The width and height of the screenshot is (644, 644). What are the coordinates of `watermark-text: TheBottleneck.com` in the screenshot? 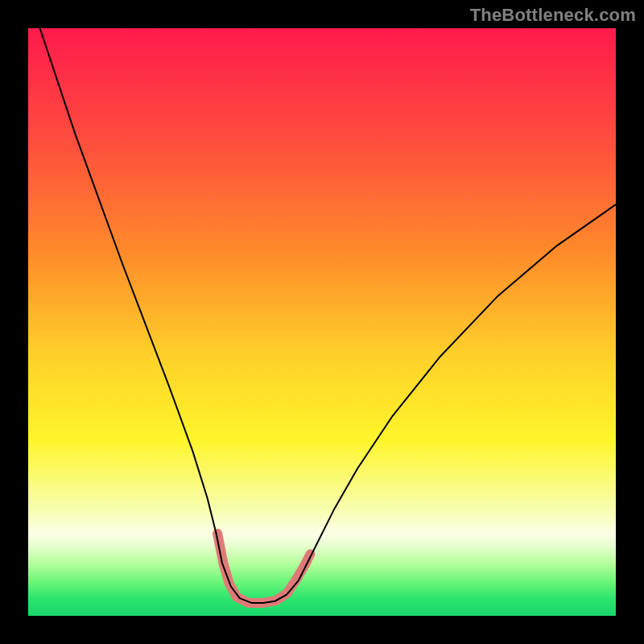 It's located at (553, 15).